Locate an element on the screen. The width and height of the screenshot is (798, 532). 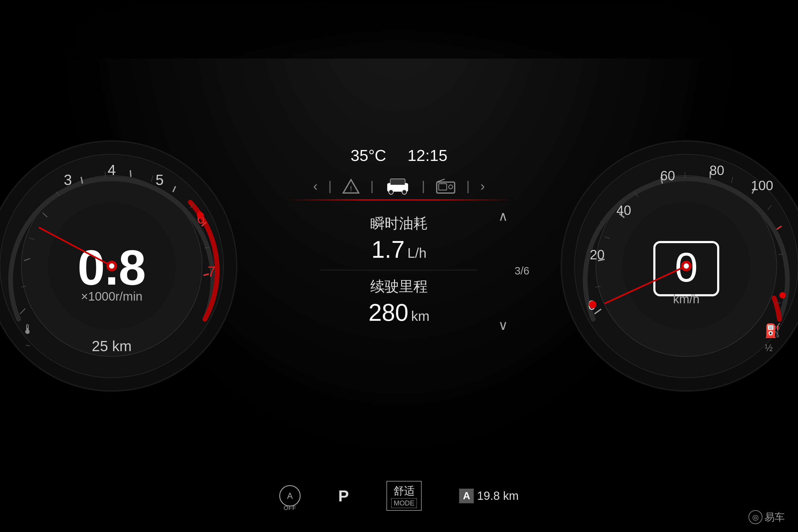
mode-label: 舒适 is located at coordinates (404, 491).